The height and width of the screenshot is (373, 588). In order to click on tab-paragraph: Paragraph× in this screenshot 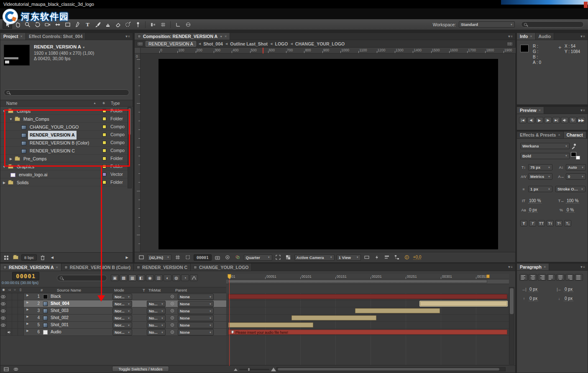, I will do `click(533, 267)`.